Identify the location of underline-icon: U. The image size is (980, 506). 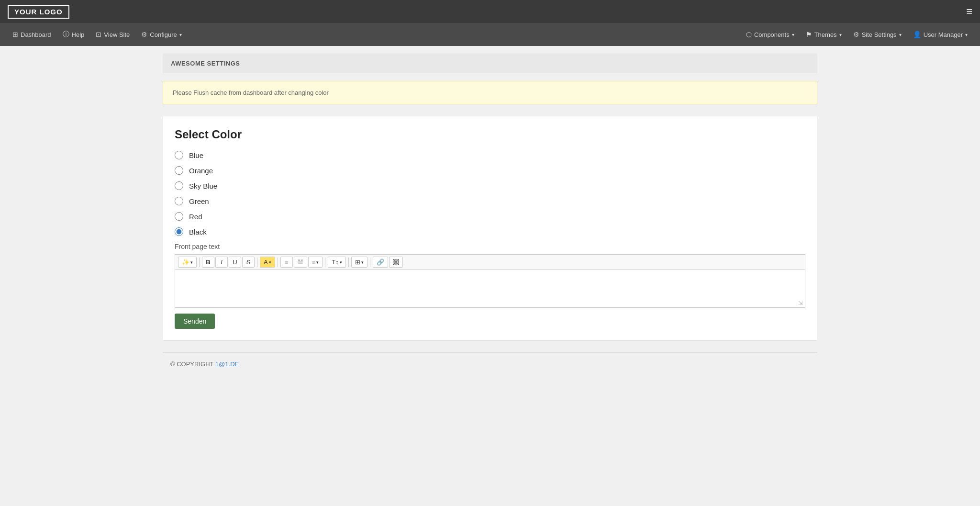
(234, 262).